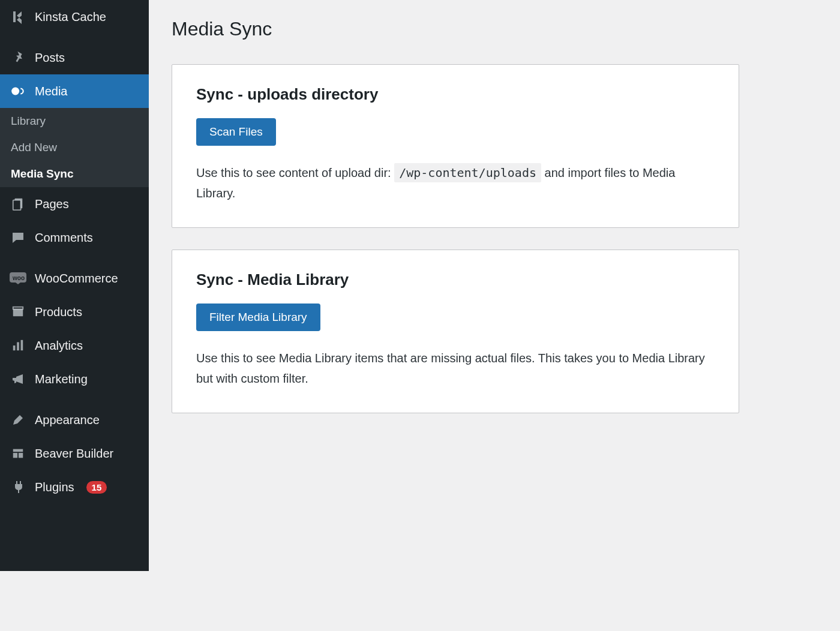  What do you see at coordinates (55, 487) in the screenshot?
I see `sidebar-item-label: Plugins` at bounding box center [55, 487].